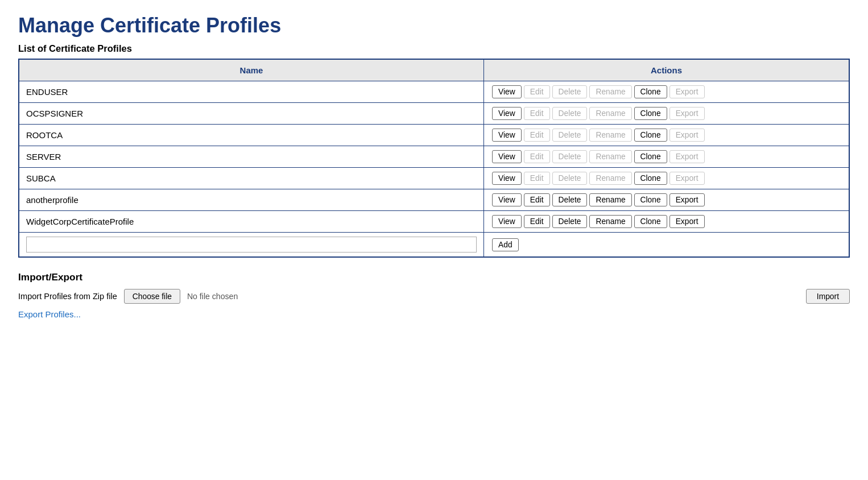 The width and height of the screenshot is (868, 480). I want to click on export-profiles-link: Export Profiles..., so click(49, 314).